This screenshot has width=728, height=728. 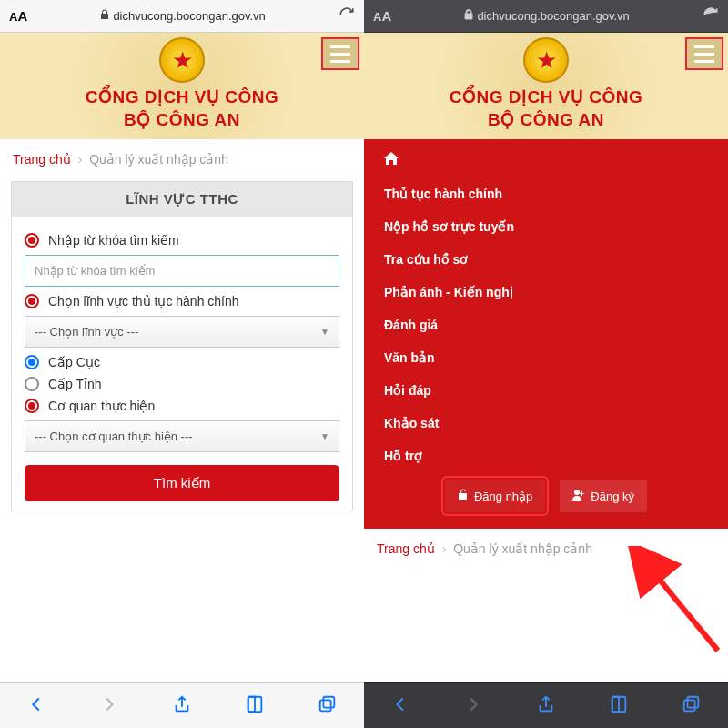 What do you see at coordinates (546, 390) in the screenshot?
I see `menu-item: Hỏi đáp` at bounding box center [546, 390].